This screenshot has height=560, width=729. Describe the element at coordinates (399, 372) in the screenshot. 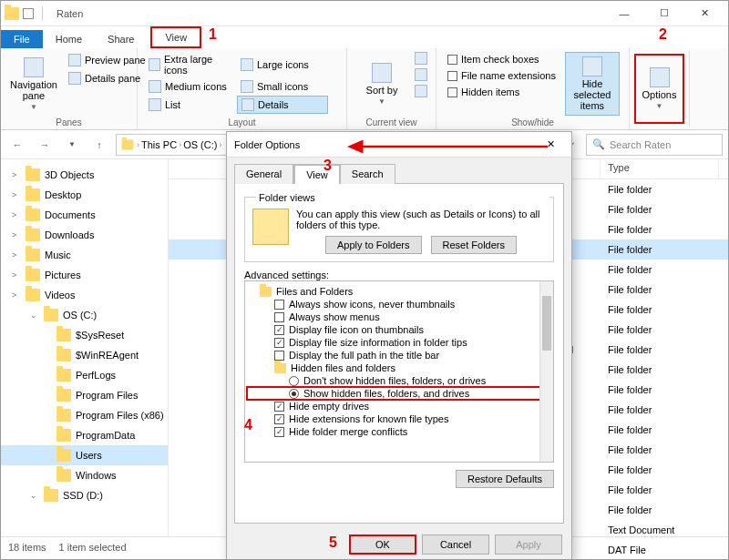

I see `advanced-settings-list: Files and FoldersAlways show icons, neve…` at that location.